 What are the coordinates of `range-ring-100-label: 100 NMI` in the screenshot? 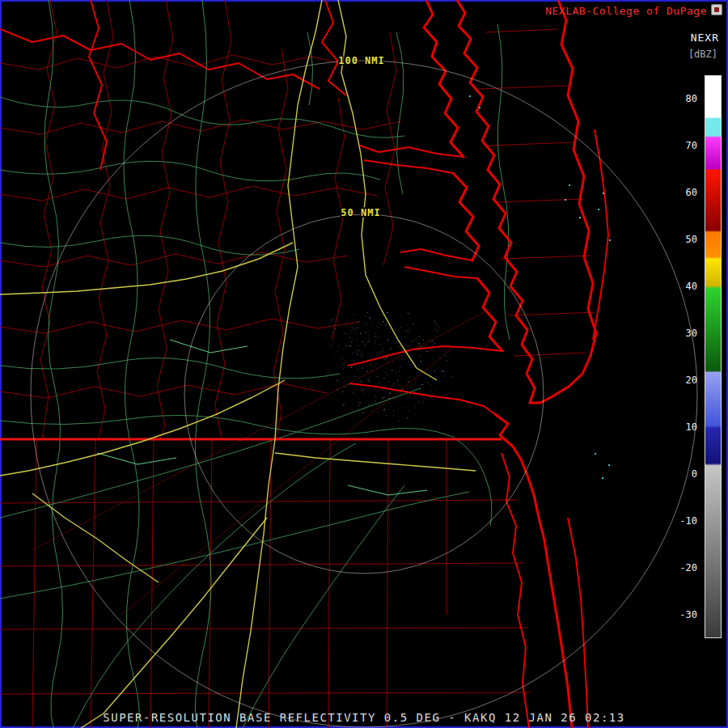 It's located at (362, 61).